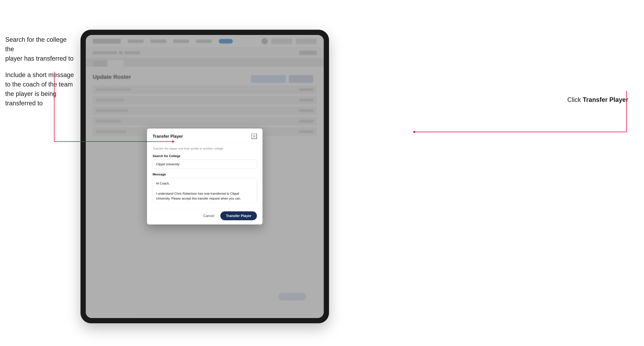 The height and width of the screenshot is (346, 644). What do you see at coordinates (205, 156) in the screenshot?
I see `search-college-label: Search for College` at bounding box center [205, 156].